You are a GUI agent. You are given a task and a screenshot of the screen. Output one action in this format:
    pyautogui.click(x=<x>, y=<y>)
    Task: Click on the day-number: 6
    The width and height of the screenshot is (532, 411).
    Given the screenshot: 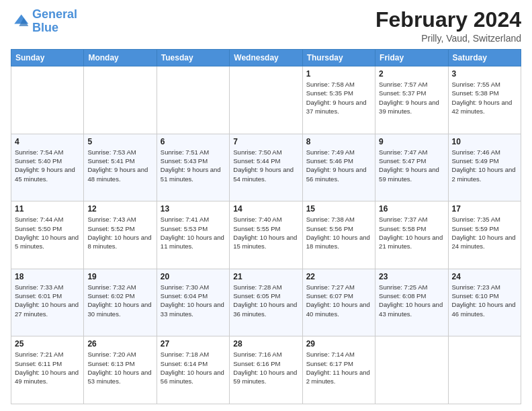 What is the action you would take?
    pyautogui.click(x=193, y=142)
    